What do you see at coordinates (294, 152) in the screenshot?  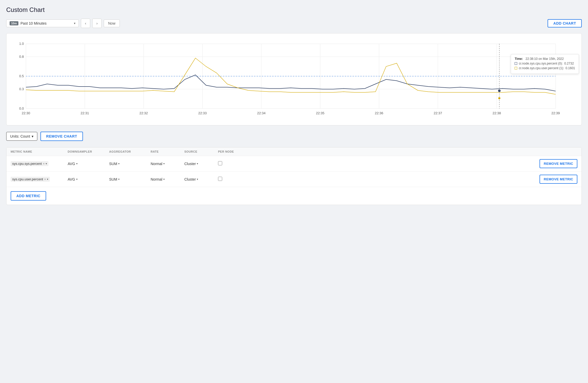 I see `metrics-header: METRIC NAME DOWNSAMPLER AGGREGATOR RATE …` at bounding box center [294, 152].